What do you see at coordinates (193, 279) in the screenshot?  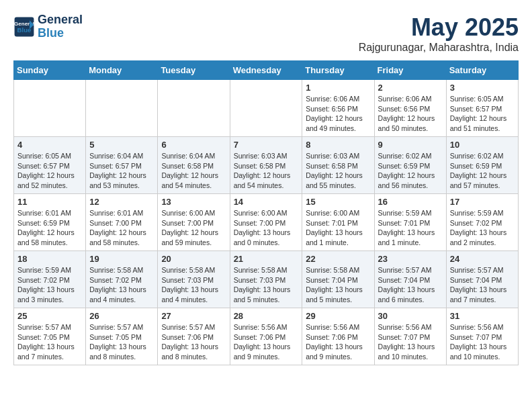 I see `day-cell: 20Sunrise: 5:58 AMSunset: 7:03 PMDayligh…` at bounding box center [193, 279].